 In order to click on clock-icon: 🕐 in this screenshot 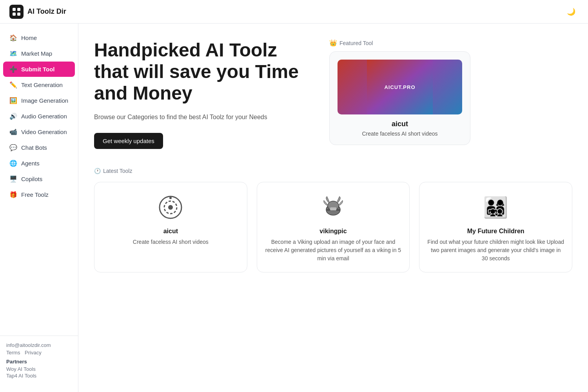, I will do `click(97, 171)`.